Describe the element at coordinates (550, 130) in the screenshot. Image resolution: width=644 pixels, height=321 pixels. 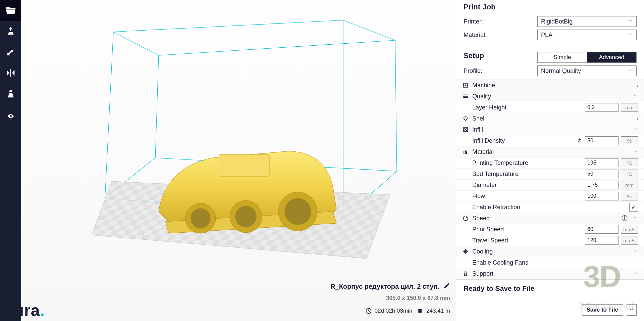
I see `category-infill: Infill﹀` at that location.